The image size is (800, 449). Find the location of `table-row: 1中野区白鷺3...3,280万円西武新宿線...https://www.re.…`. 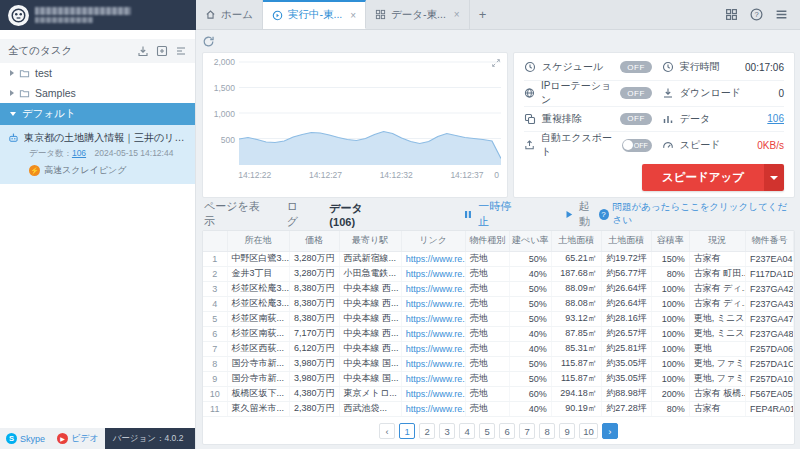

table-row: 1中野区白鷺3...3,280万円西武新宿線...https://www.re.… is located at coordinates (498, 258).